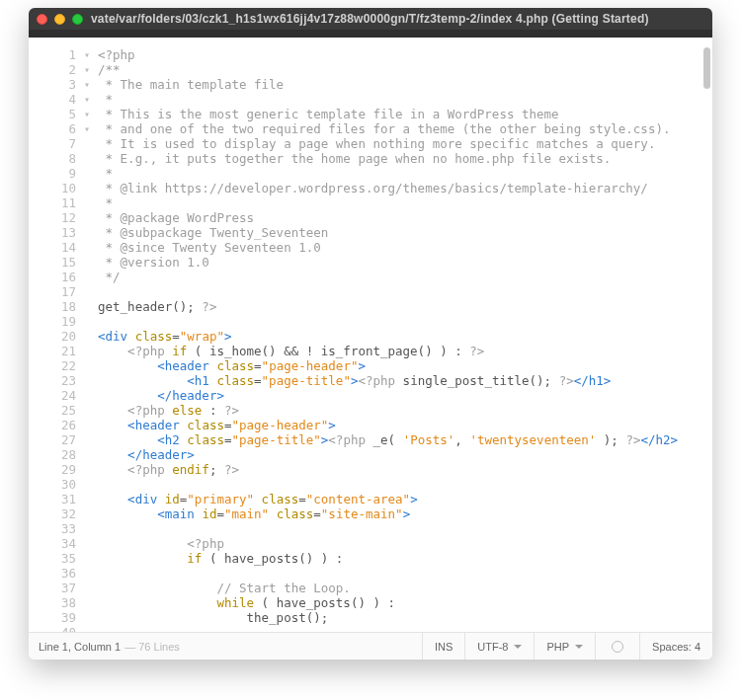  I want to click on line-number: 10, so click(53, 188).